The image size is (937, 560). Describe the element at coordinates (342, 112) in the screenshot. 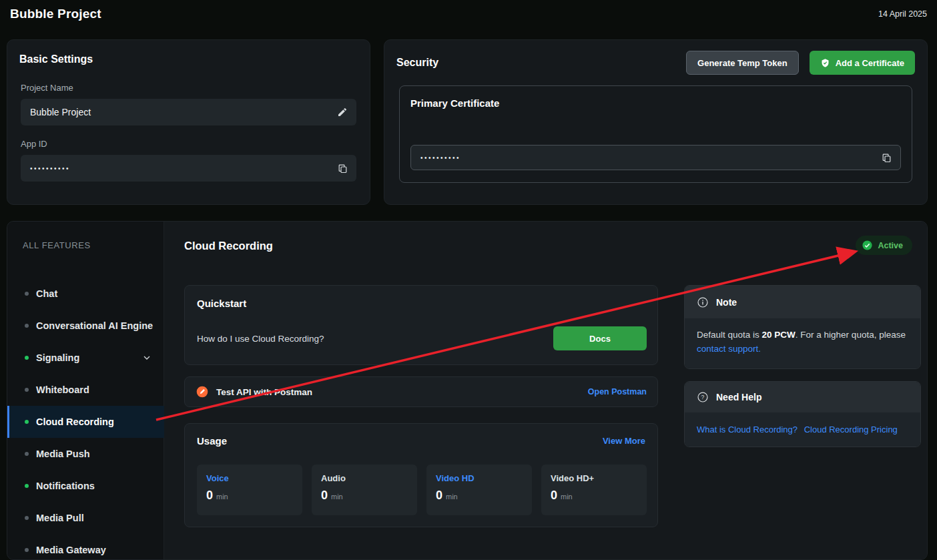

I see `edit-button` at that location.